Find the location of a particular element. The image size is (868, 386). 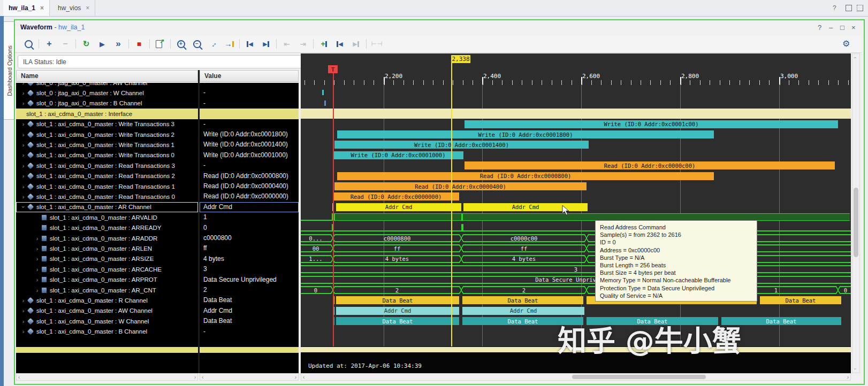

close-window-icon: × is located at coordinates (854, 28).